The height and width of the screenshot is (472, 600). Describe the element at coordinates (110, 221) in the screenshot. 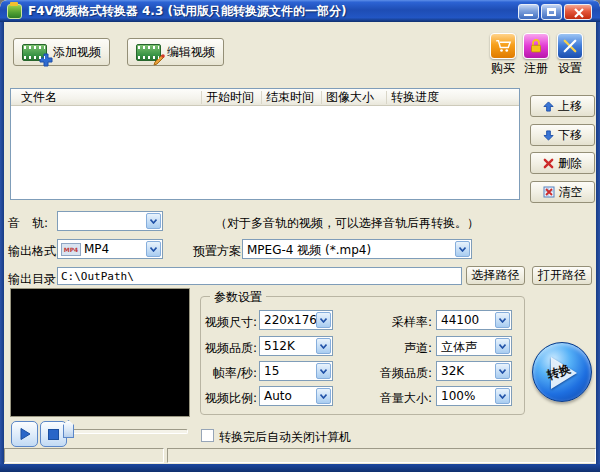

I see `audio-track-select` at that location.